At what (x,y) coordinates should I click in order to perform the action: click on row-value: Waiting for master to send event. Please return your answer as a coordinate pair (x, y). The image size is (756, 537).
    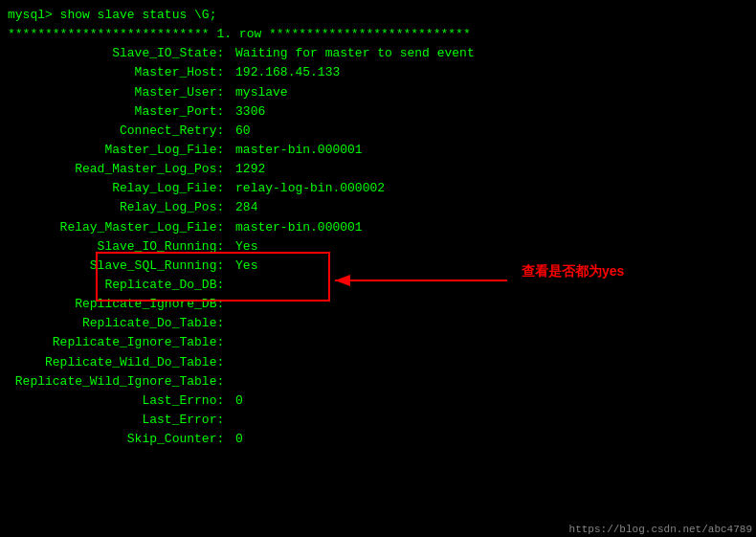
    Looking at the image, I should click on (350, 54).